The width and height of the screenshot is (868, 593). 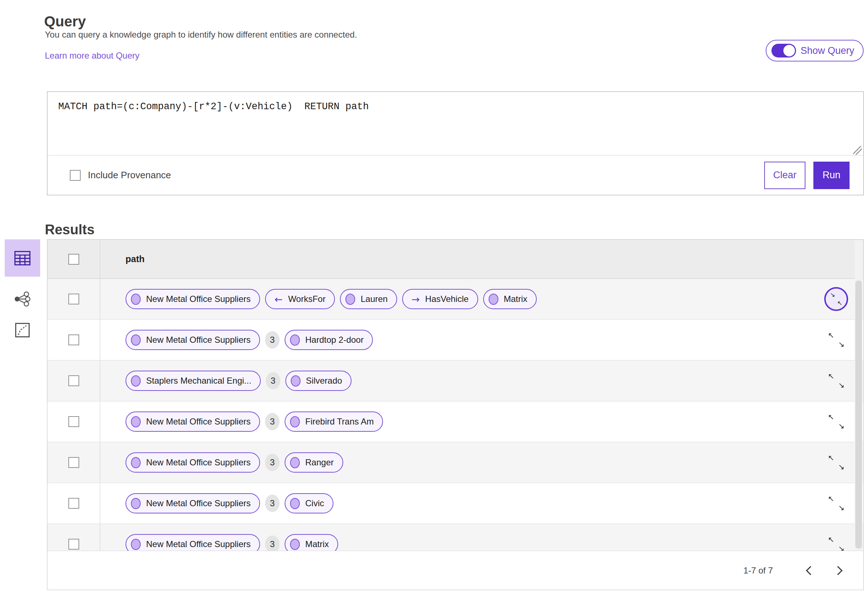 I want to click on node-pill: Civic, so click(x=309, y=503).